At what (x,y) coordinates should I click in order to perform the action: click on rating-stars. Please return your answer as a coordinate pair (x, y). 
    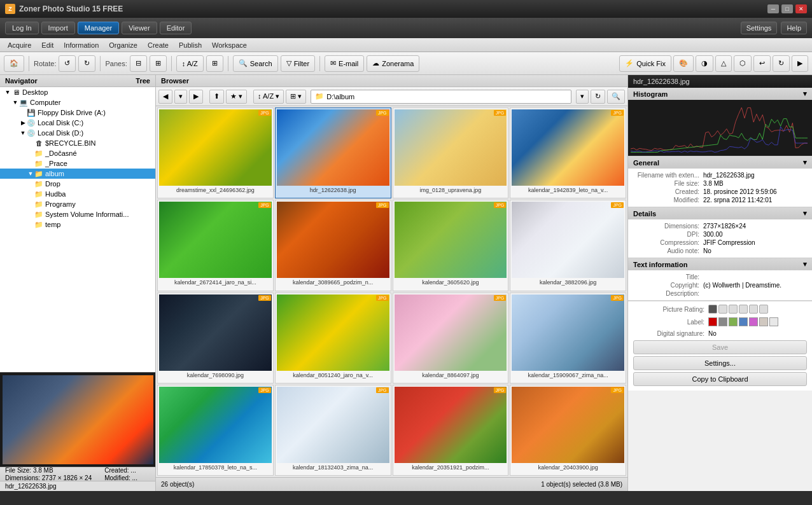
    Looking at the image, I should click on (738, 309).